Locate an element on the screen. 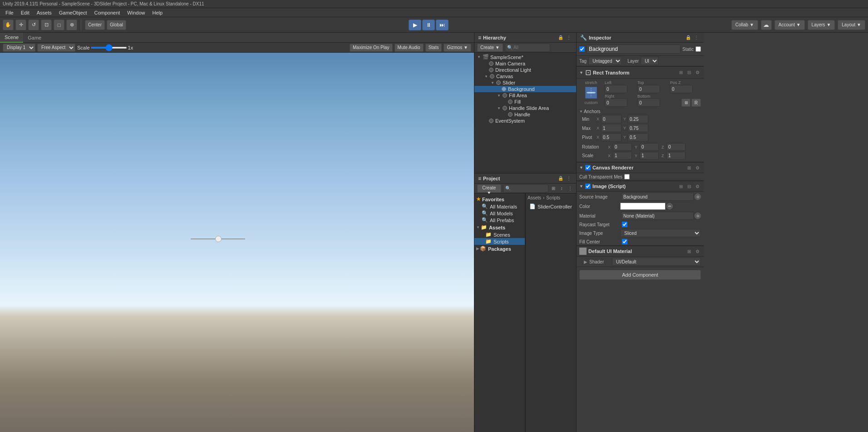 This screenshot has height=432, width=868. project-create: Create ▼ is located at coordinates (489, 189).